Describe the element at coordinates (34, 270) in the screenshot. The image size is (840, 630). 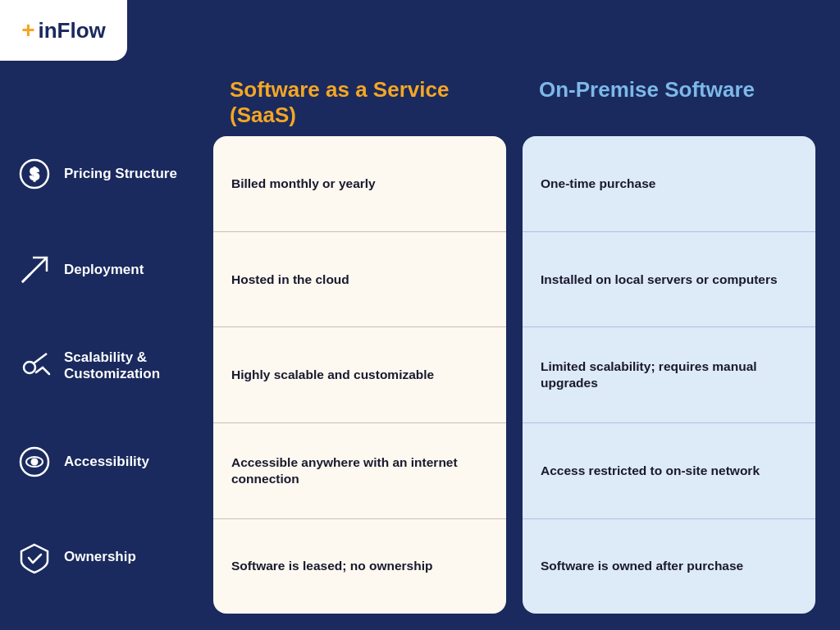
I see `deployment-icon` at that location.